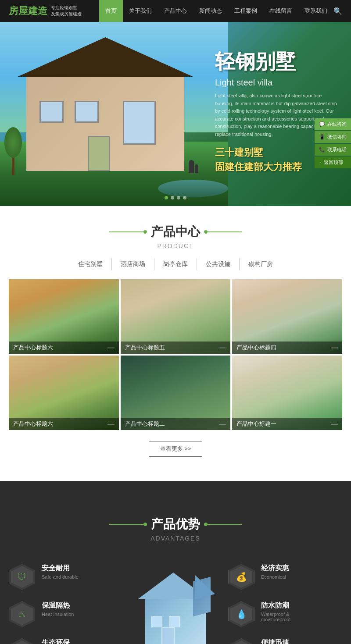  What do you see at coordinates (287, 424) in the screenshot?
I see `product-label-1: 产品中心标题一 —` at bounding box center [287, 424].